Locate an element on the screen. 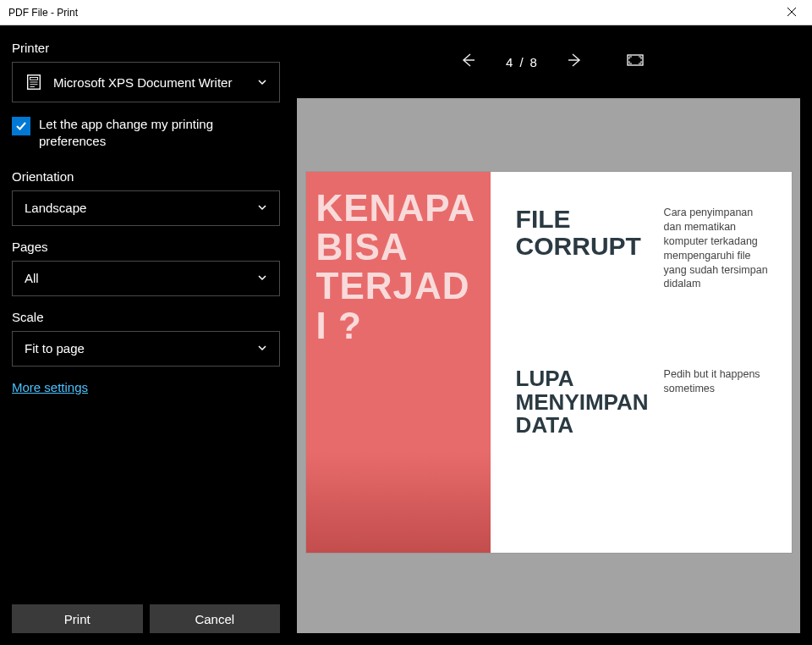 This screenshot has width=812, height=645. pages-label: Pages is located at coordinates (145, 247).